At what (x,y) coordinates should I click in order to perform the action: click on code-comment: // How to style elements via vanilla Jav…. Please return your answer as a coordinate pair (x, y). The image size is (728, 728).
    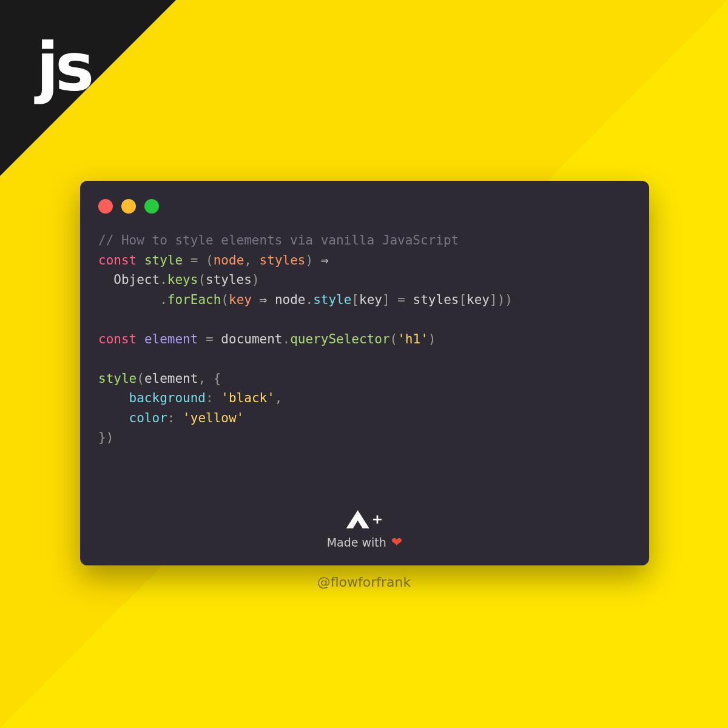
    Looking at the image, I should click on (278, 240).